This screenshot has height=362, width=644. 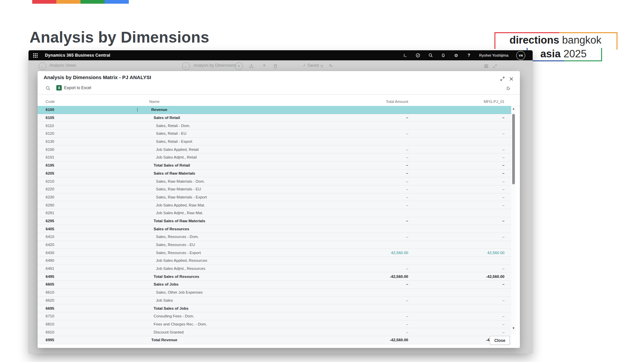 I want to click on table-row: 6710Consulting Fees - Dom.––, so click(x=274, y=316).